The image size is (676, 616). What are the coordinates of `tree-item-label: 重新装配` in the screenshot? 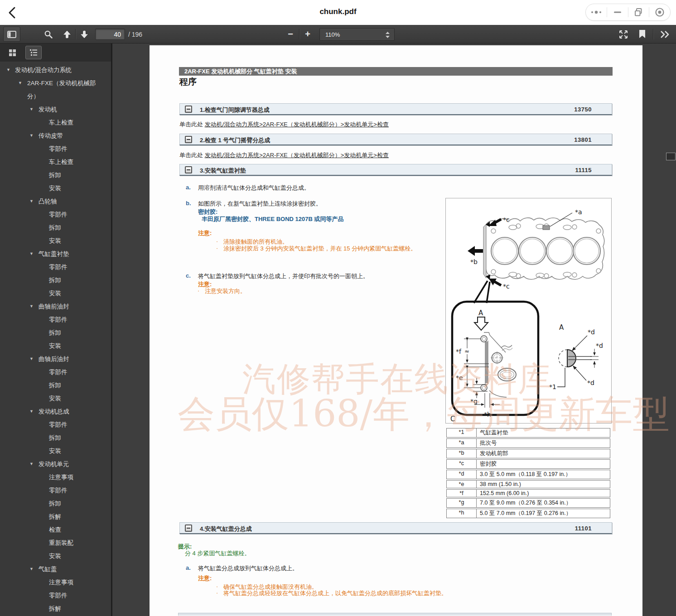 It's located at (61, 543).